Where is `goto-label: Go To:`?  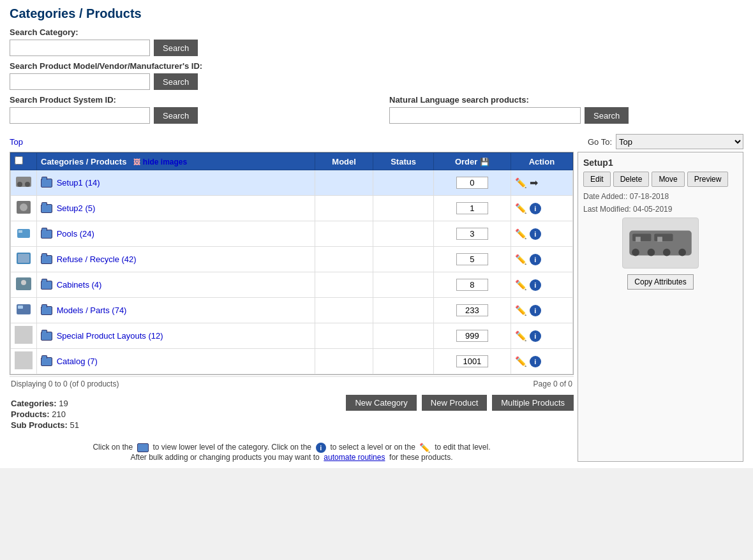
goto-label: Go To: is located at coordinates (600, 142).